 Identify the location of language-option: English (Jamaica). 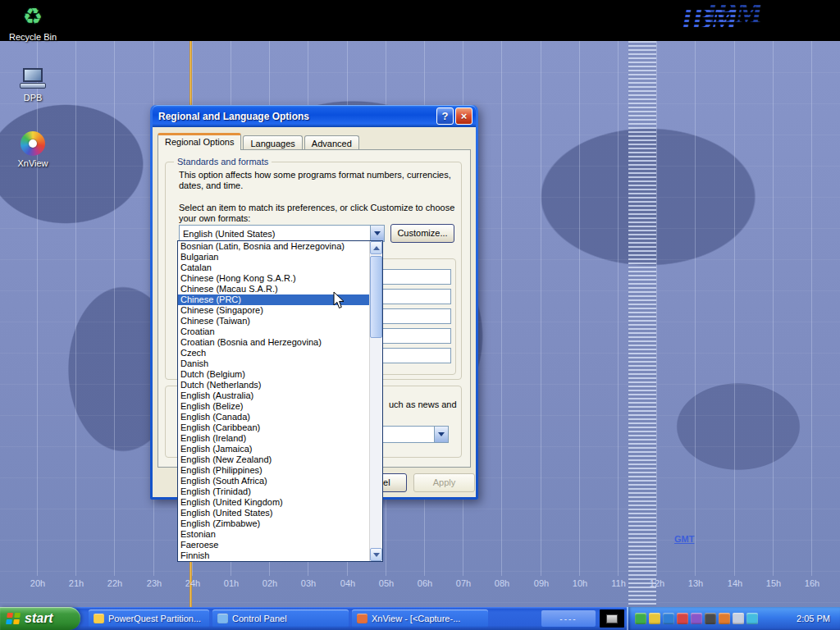
(274, 450).